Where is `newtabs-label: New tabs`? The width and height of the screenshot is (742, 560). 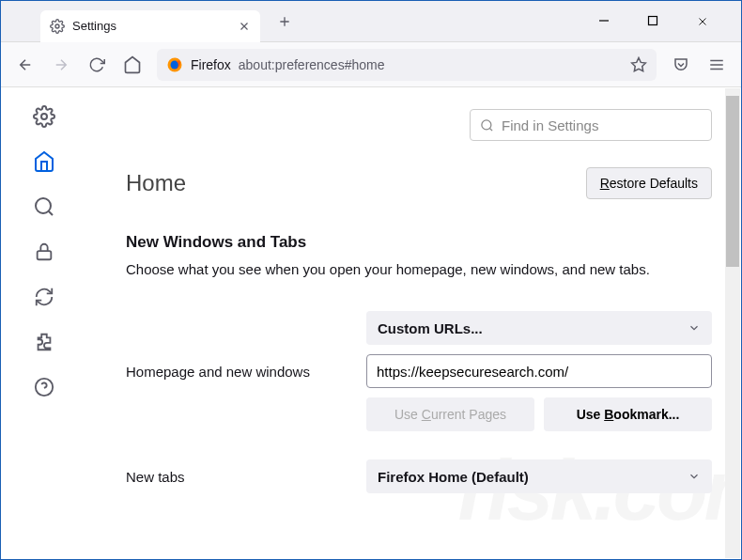
newtabs-label: New tabs is located at coordinates (246, 477).